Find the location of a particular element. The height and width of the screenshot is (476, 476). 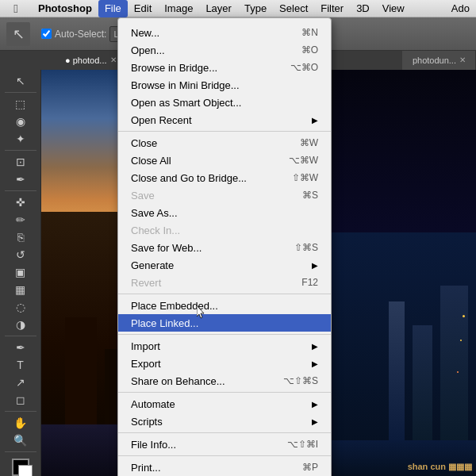

menu-save-as: Save As... is located at coordinates (225, 213).